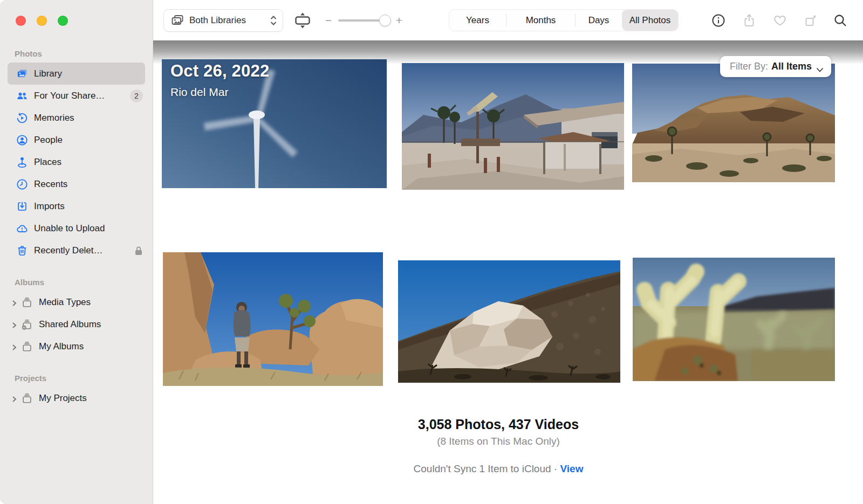 The image size is (863, 504). What do you see at coordinates (840, 20) in the screenshot?
I see `search-icon` at bounding box center [840, 20].